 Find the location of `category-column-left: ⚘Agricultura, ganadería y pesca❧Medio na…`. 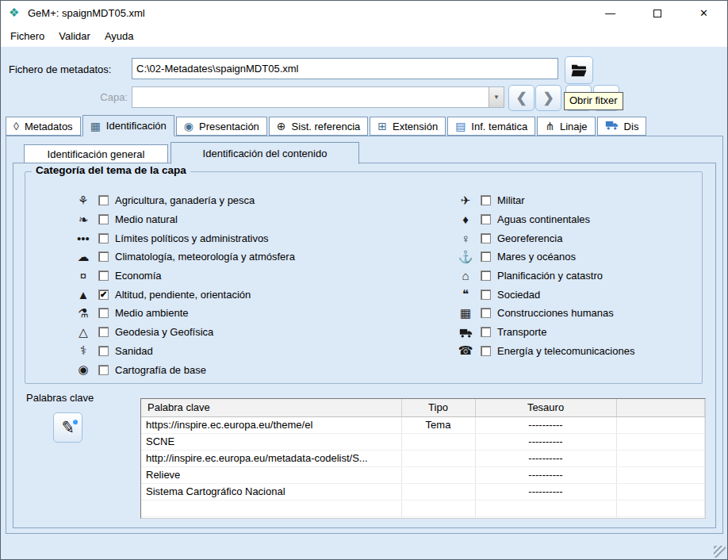

category-column-left: ⚘Agricultura, ganadería y pesca❧Medio na… is located at coordinates (183, 286).